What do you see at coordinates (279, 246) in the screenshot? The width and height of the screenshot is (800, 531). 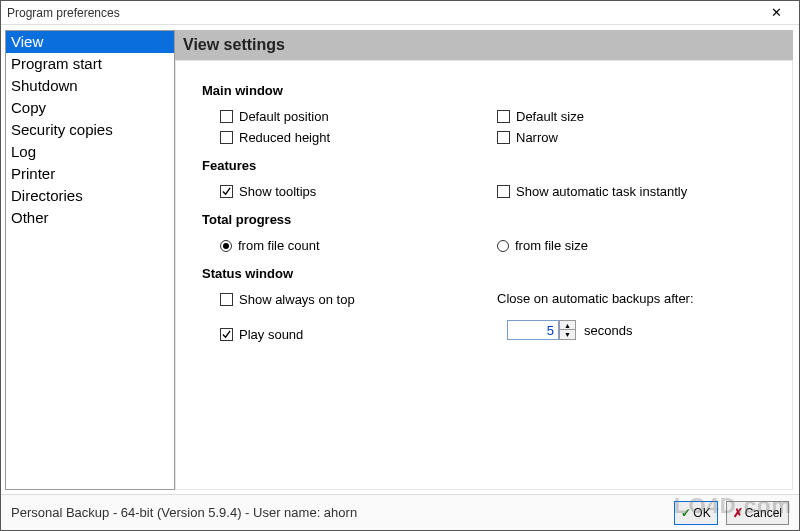 I see `radio-label: from file count` at bounding box center [279, 246].